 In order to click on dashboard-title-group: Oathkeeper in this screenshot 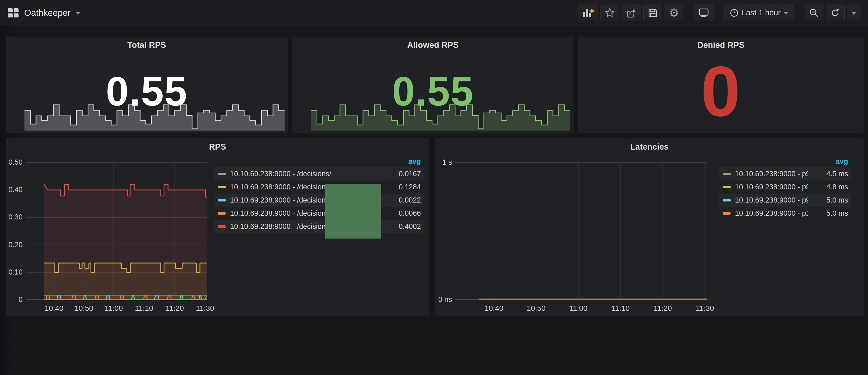, I will do `click(44, 13)`.